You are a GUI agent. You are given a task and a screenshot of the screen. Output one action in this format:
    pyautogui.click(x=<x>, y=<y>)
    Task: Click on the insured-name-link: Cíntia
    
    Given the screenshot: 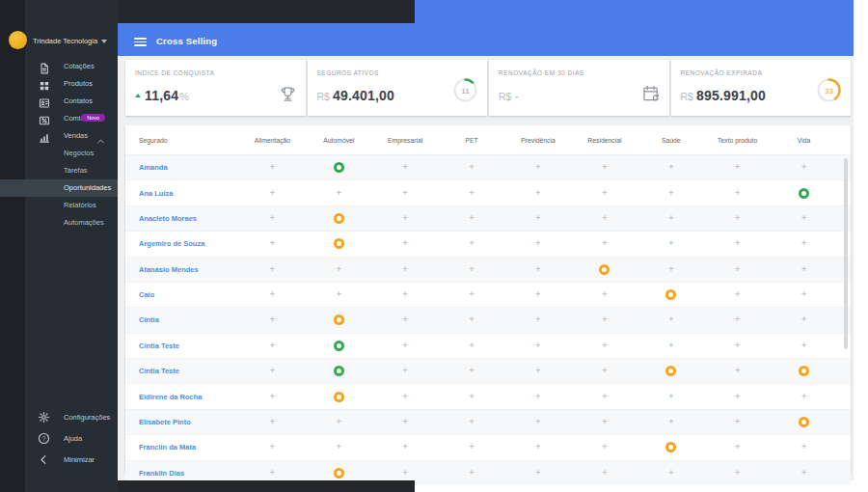 What is the action you would take?
    pyautogui.click(x=182, y=320)
    